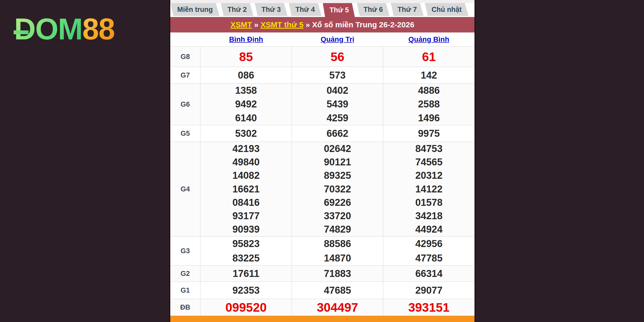  What do you see at coordinates (337, 149) in the screenshot?
I see `prize-value: 02642` at bounding box center [337, 149].